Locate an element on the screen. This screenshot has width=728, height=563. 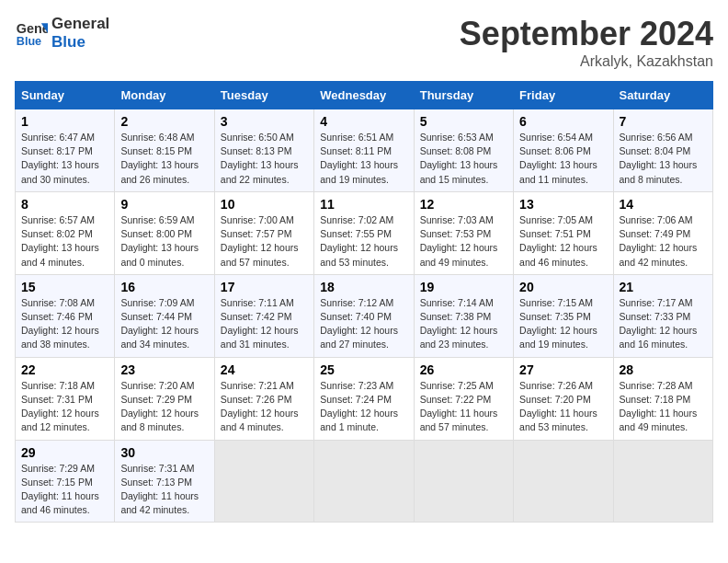
day-number: 6 is located at coordinates (563, 121).